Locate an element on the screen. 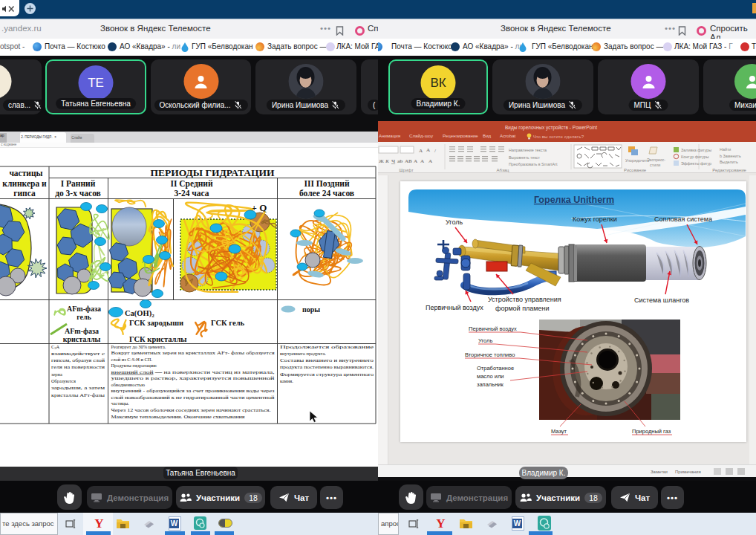  svg-text: ПЕРИОДЫ ГИДРАТАЦИИ is located at coordinates (212, 172).